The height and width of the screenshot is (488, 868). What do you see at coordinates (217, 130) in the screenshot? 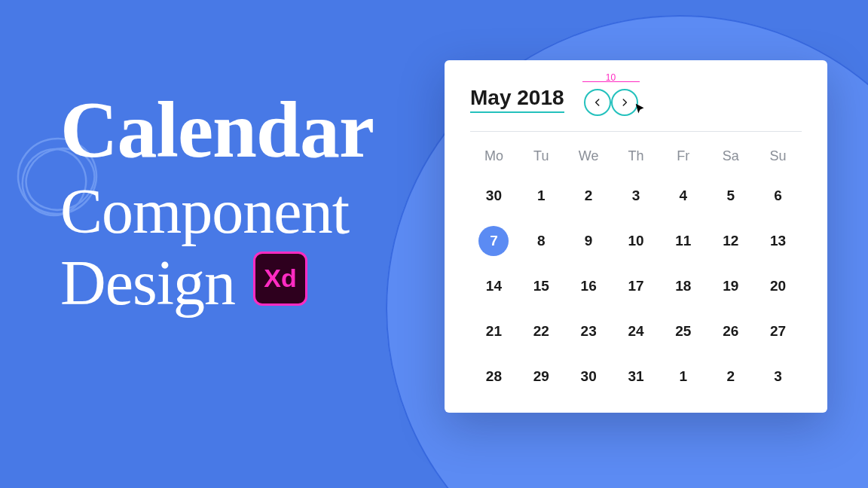
I see `title-line-1: Calendar` at bounding box center [217, 130].